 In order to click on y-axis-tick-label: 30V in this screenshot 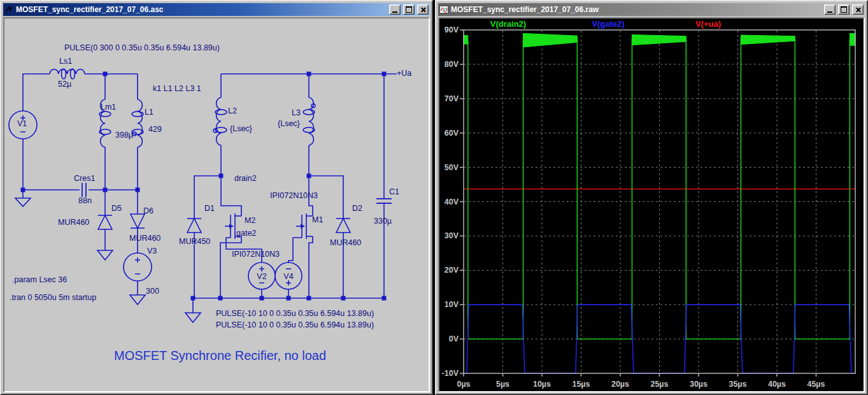, I will do `click(452, 236)`.